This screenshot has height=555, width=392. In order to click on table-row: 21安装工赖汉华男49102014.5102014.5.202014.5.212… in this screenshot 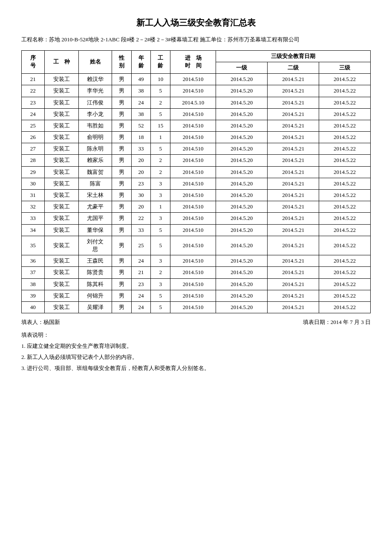, I will do `click(196, 79)`.